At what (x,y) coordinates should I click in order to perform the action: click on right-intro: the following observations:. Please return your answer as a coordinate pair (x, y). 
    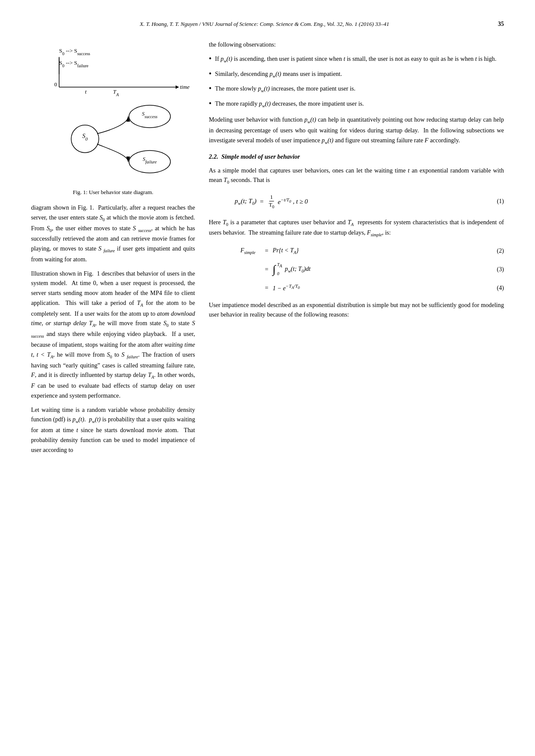
    Looking at the image, I should click on (356, 45).